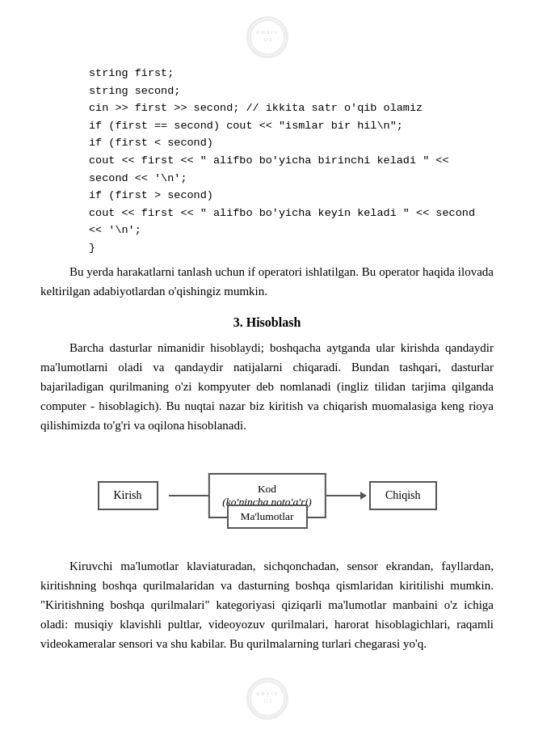 The width and height of the screenshot is (534, 756). Describe the element at coordinates (267, 516) in the screenshot. I see `malumot-label: Ma'lumotlar` at that location.